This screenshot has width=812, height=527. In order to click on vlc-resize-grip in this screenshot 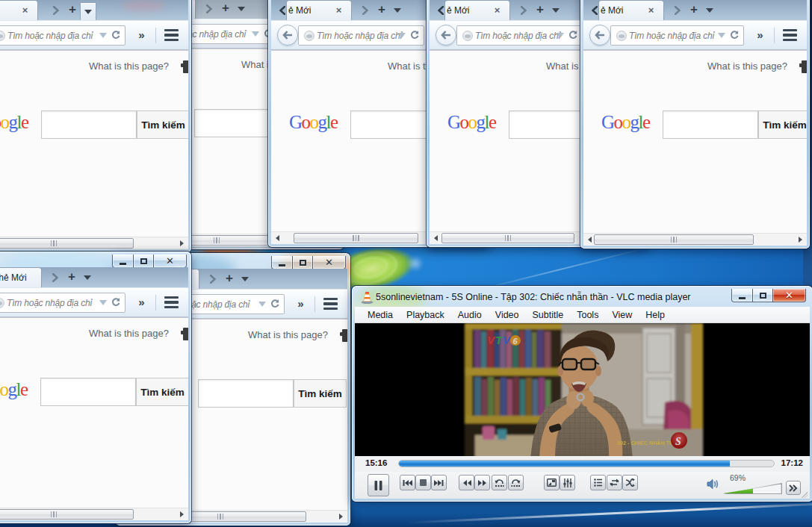, I will do `click(805, 495)`.